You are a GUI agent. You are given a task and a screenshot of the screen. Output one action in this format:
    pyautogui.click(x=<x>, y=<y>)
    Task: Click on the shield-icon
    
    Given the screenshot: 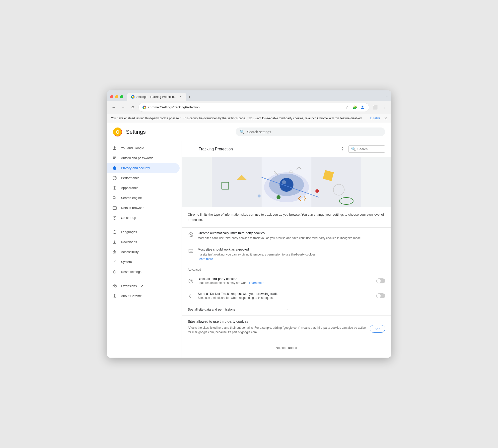 What is the action you would take?
    pyautogui.click(x=115, y=168)
    